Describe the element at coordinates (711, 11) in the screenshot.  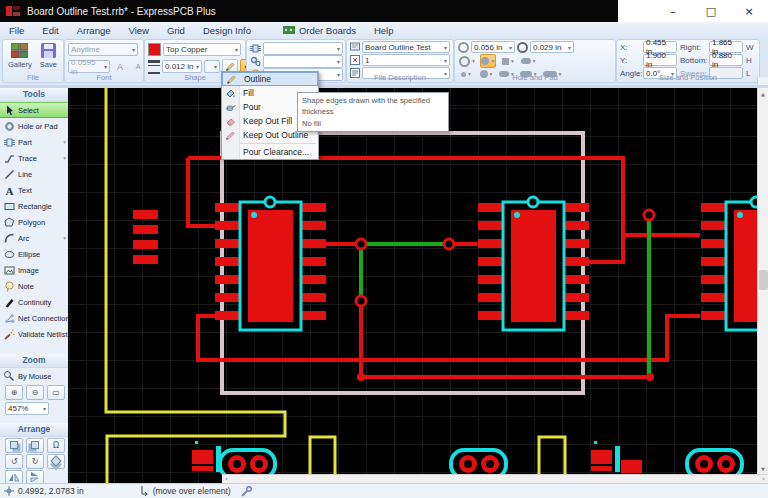
I see `maximize-button: □` at that location.